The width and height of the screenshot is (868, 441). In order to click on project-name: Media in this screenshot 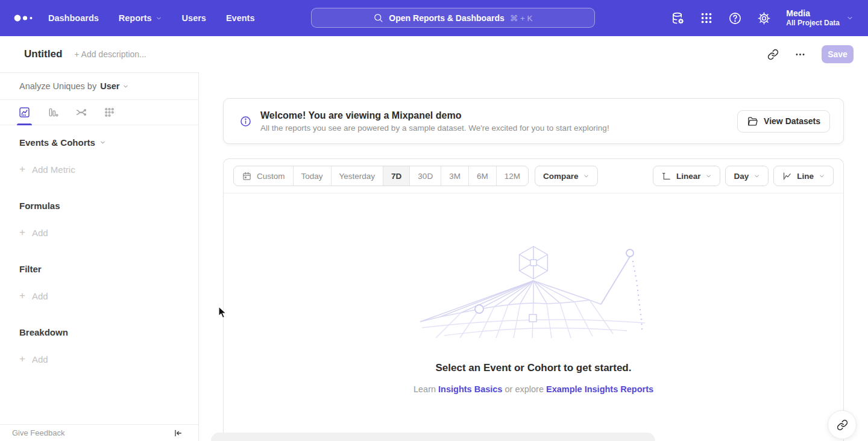, I will do `click(813, 13)`.